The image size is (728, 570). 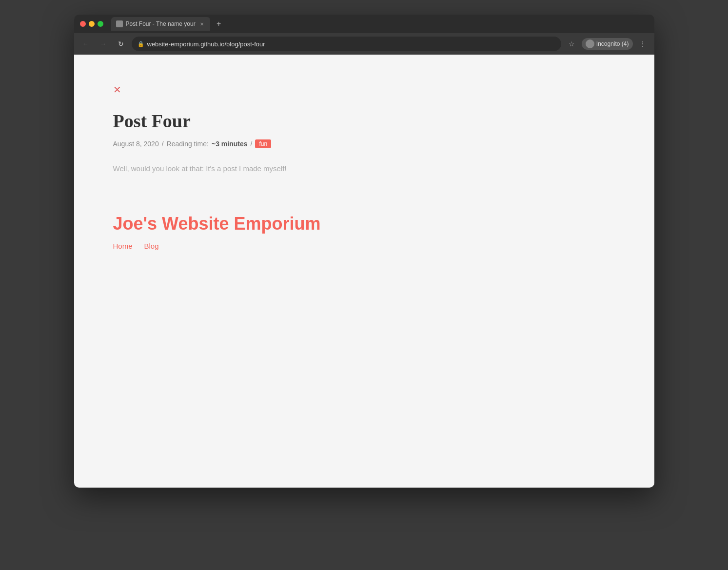 I want to click on browser-menu-button: ⋮, so click(x=643, y=44).